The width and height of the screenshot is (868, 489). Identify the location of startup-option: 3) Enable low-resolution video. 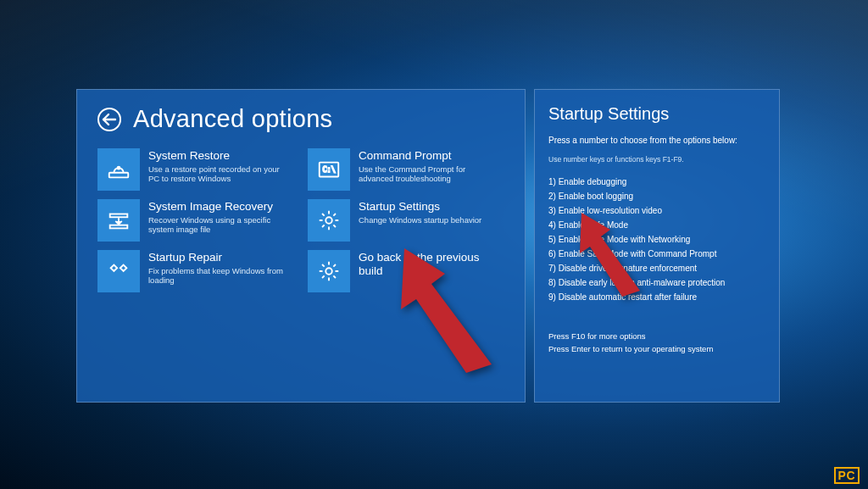
(657, 210).